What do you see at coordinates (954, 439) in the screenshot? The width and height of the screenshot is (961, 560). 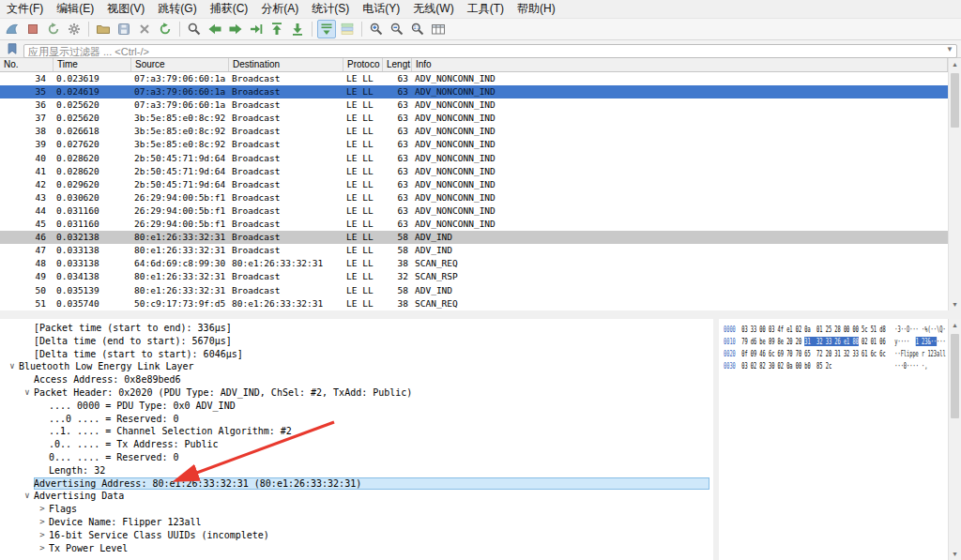 I see `bottom-scrollbar: ▲ ▼` at bounding box center [954, 439].